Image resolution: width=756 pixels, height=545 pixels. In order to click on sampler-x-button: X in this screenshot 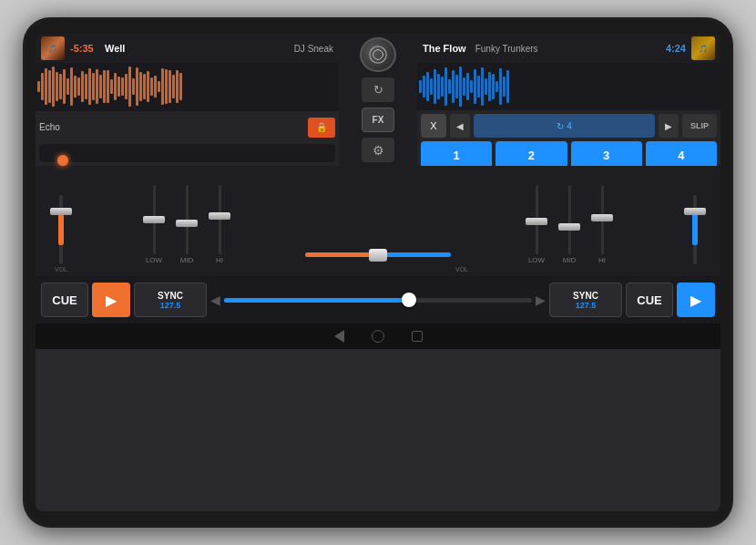, I will do `click(434, 126)`.